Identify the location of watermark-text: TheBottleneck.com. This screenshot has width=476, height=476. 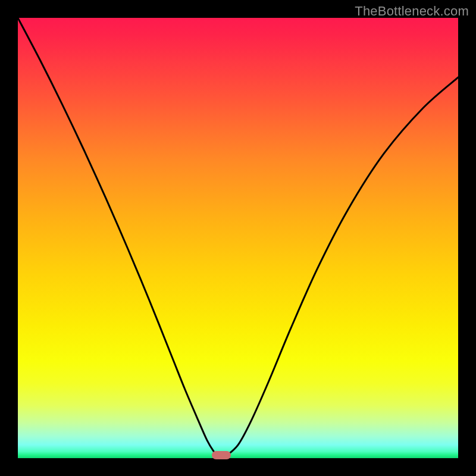
(412, 11).